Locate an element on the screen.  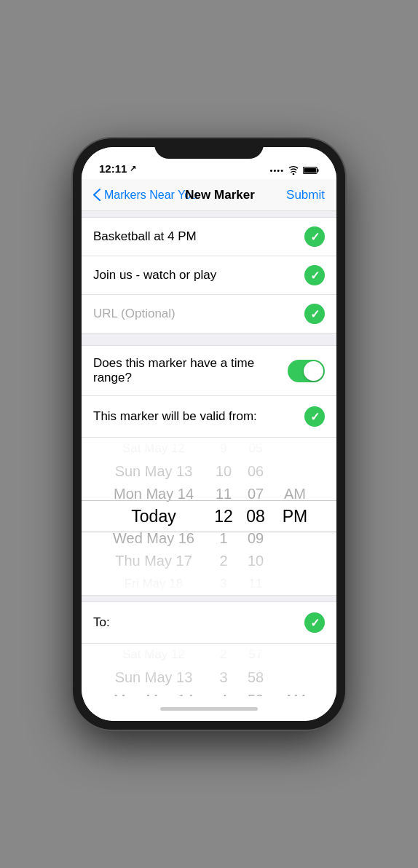
picker2-min-1: 58 is located at coordinates (256, 677).